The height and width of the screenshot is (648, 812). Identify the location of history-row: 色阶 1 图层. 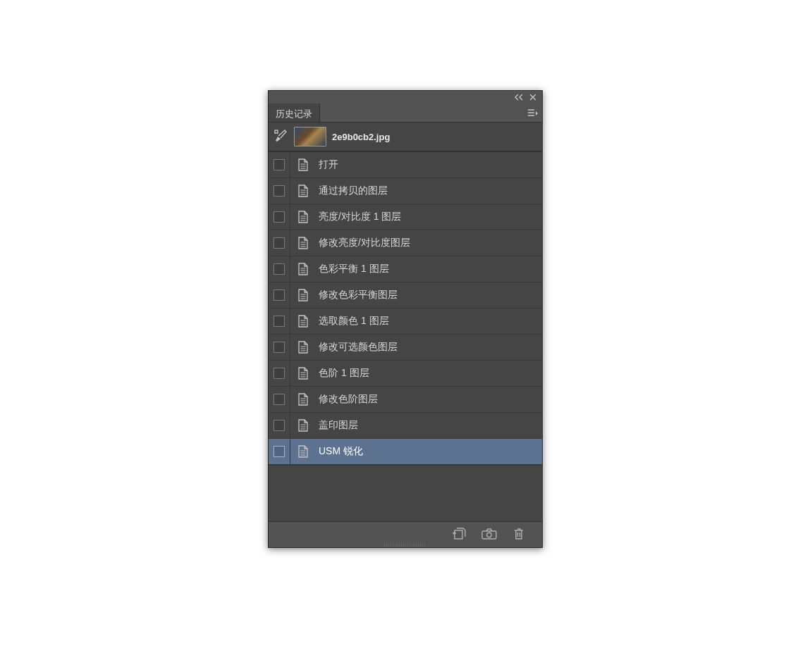
(405, 373).